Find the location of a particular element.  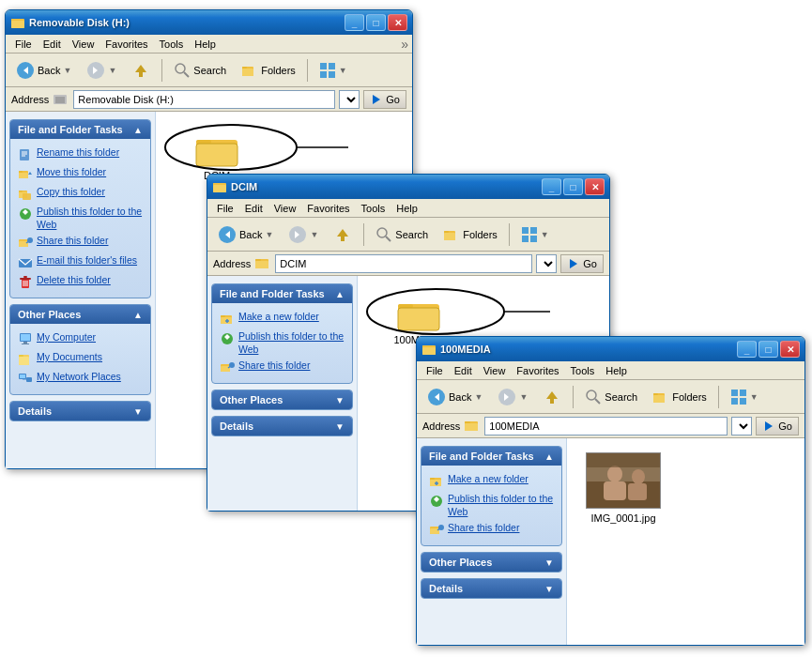

menu-edit-2: Edit is located at coordinates (253, 208).